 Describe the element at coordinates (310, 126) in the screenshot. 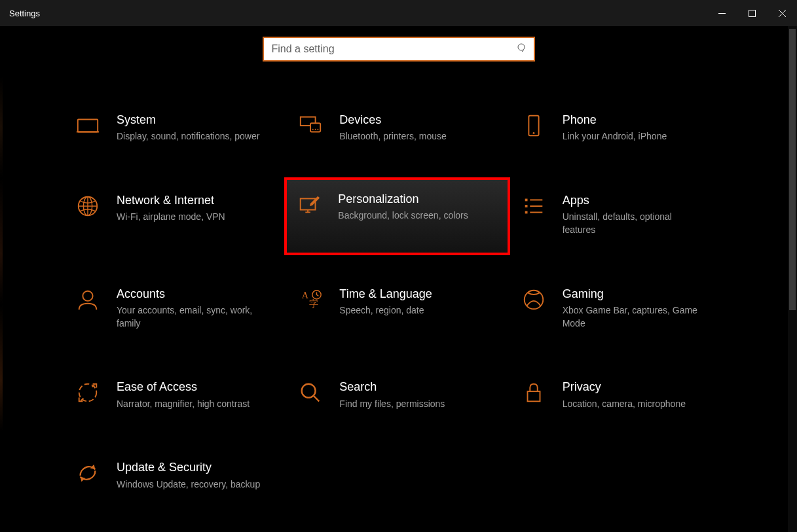

I see `devices-icon` at that location.